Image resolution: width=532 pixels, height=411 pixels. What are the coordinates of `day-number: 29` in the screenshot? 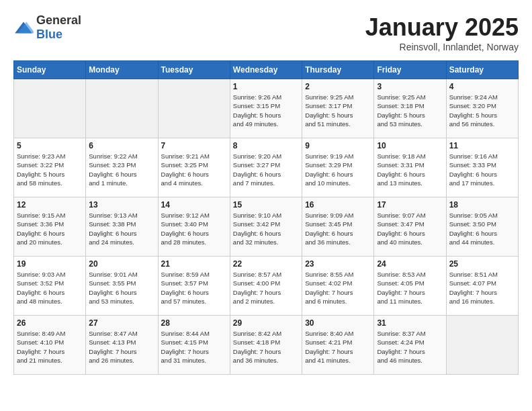 It's located at (266, 323).